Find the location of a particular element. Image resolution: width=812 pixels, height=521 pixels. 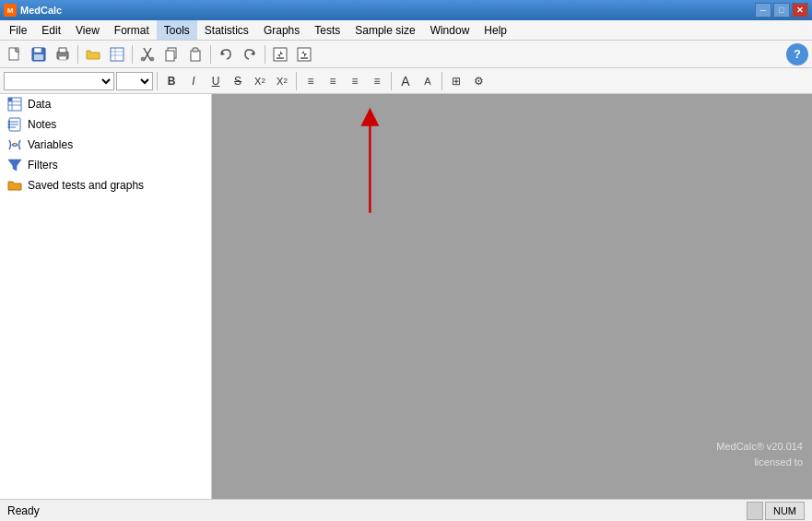

menu-graphs: Graphs is located at coordinates (282, 30).